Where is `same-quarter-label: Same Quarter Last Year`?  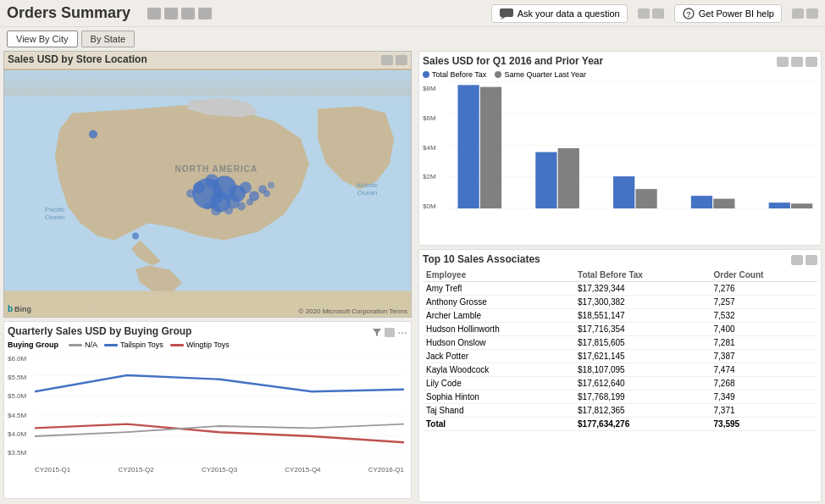 same-quarter-label: Same Quarter Last Year is located at coordinates (545, 75).